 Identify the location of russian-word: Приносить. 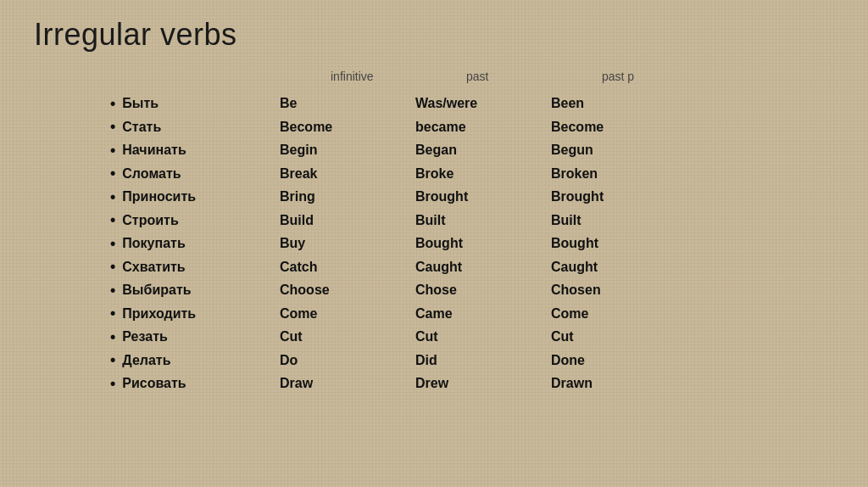
(159, 197).